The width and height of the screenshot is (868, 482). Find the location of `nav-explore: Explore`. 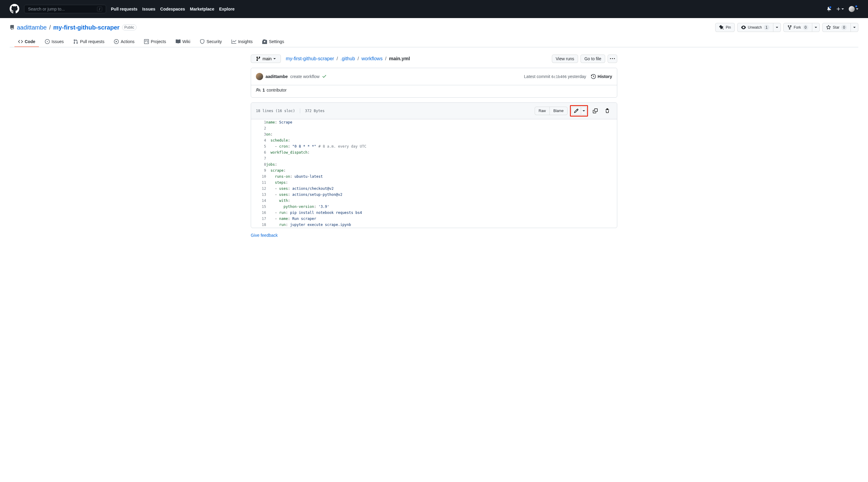

nav-explore: Explore is located at coordinates (227, 9).